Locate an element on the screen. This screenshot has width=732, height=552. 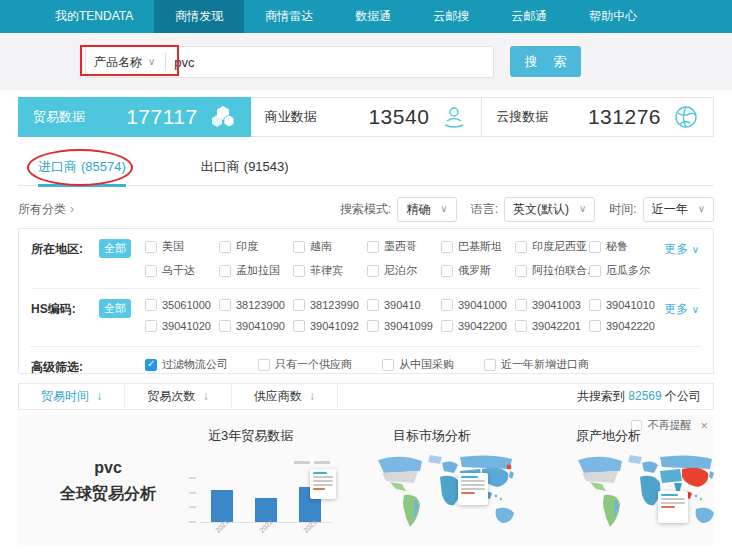
region-checkbox: 阿拉伯联合... is located at coordinates (552, 270).